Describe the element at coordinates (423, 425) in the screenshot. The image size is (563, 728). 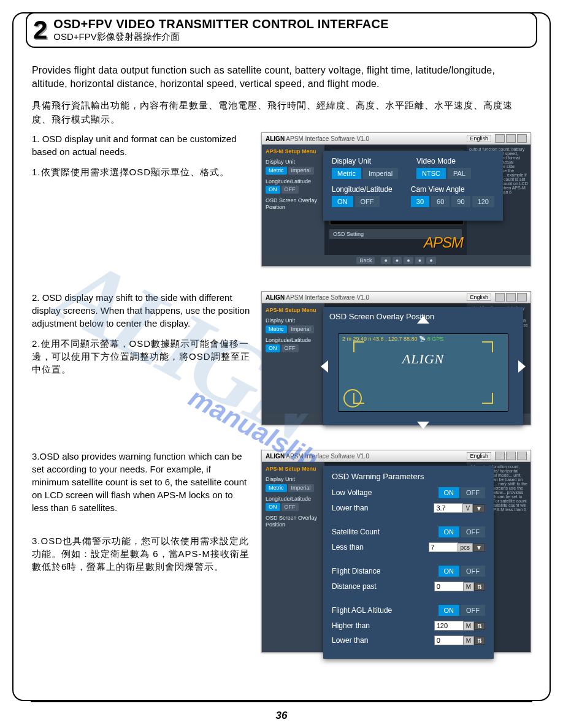
I see `arrow-down-button` at that location.